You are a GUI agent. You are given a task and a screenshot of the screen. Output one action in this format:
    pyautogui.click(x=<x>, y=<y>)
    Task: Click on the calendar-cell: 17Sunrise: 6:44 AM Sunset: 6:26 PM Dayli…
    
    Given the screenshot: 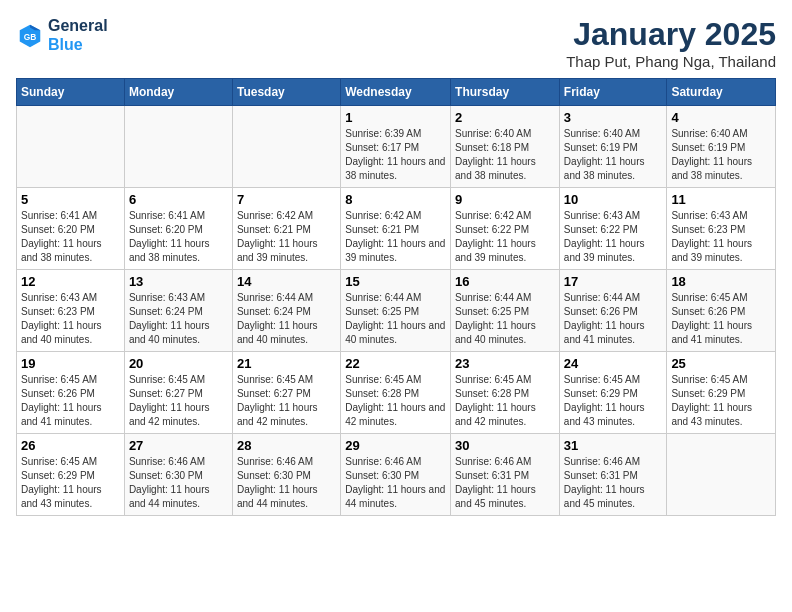 What is the action you would take?
    pyautogui.click(x=613, y=311)
    